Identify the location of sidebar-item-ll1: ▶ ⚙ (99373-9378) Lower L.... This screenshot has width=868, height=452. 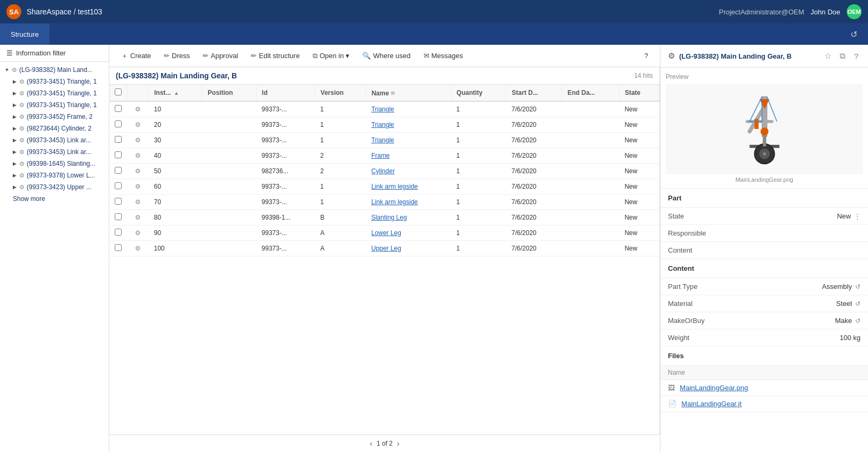
(54, 175).